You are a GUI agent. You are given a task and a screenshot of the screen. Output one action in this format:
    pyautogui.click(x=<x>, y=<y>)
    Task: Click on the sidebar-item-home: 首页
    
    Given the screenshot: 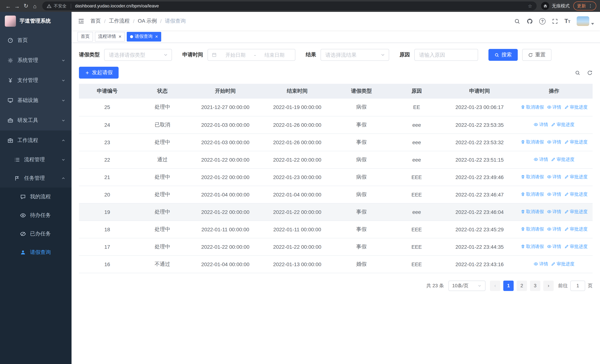 What is the action you would take?
    pyautogui.click(x=36, y=40)
    